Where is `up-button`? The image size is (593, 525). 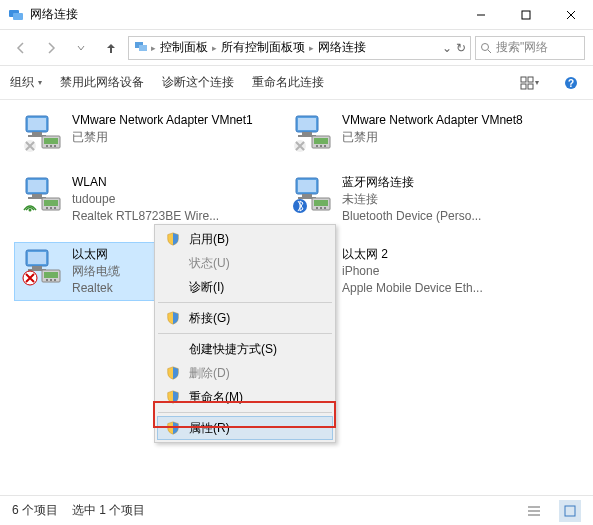 up-button is located at coordinates (111, 48).